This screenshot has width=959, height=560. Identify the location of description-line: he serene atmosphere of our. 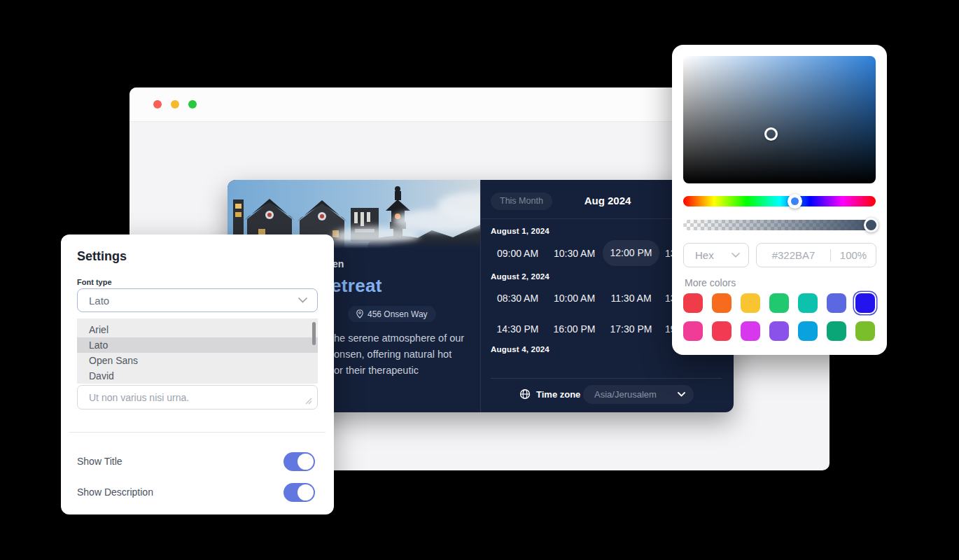
(402, 339).